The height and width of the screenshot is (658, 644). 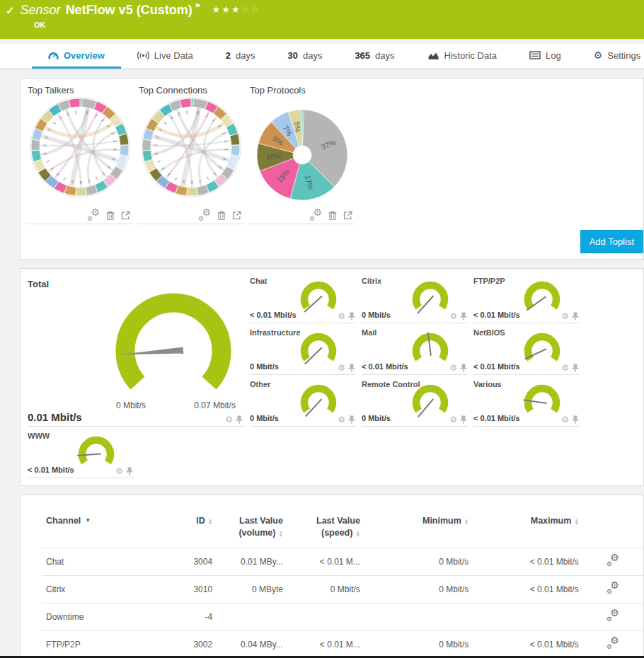 What do you see at coordinates (415, 402) in the screenshot?
I see `channel-gauge-remote-control: Remote Control0 Mbit/s⚙` at bounding box center [415, 402].